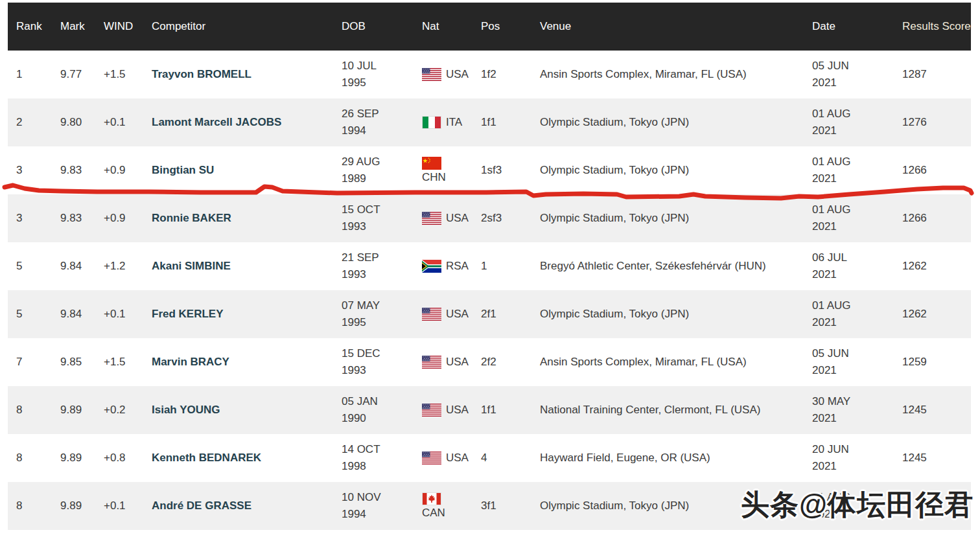  Describe the element at coordinates (676, 458) in the screenshot. I see `venue-cell: Hayward Field, Eugene, OR (USA)` at that location.